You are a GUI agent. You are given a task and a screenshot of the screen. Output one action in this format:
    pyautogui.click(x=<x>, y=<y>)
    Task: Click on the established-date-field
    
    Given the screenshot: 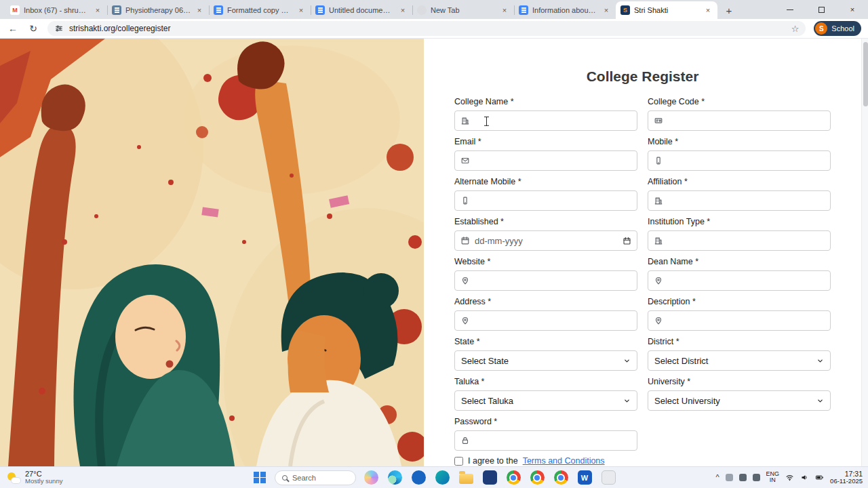 What is the action you would take?
    pyautogui.click(x=547, y=241)
    